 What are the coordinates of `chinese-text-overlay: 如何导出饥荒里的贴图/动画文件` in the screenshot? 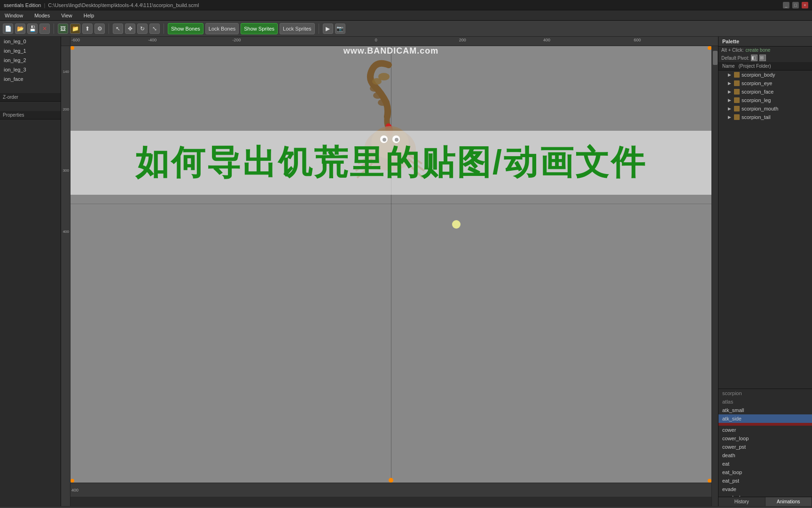 It's located at (391, 163).